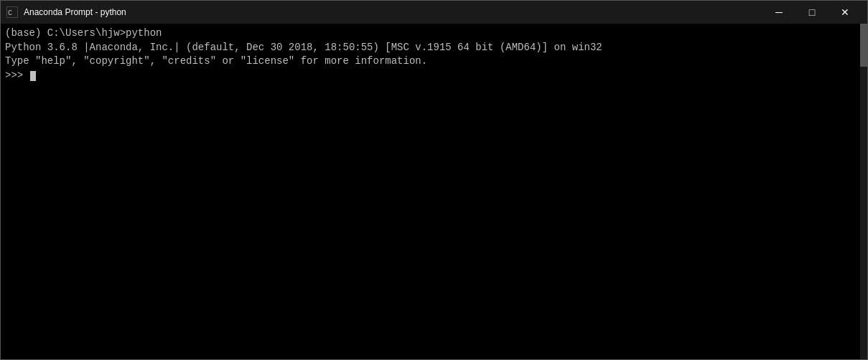  Describe the element at coordinates (17, 76) in the screenshot. I see `prompt-text: >>>` at that location.